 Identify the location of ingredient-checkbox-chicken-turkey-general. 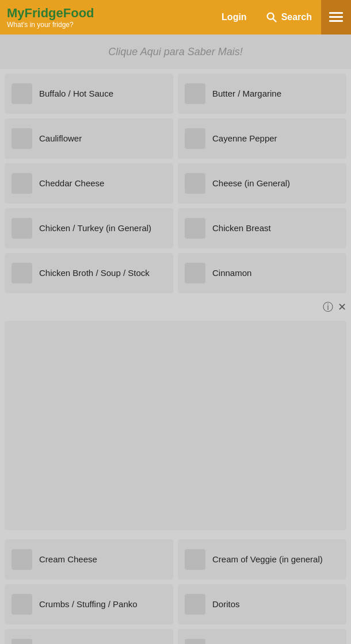
(22, 228).